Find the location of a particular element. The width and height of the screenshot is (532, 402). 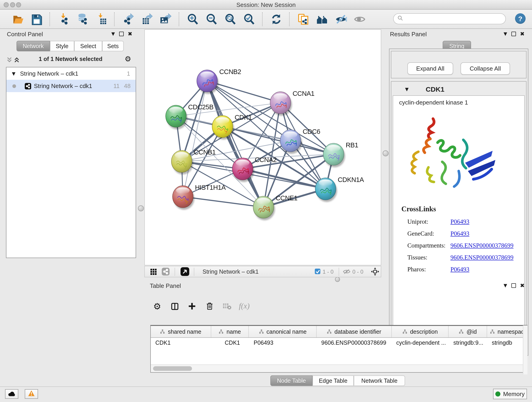

tab-network: Network is located at coordinates (33, 46).